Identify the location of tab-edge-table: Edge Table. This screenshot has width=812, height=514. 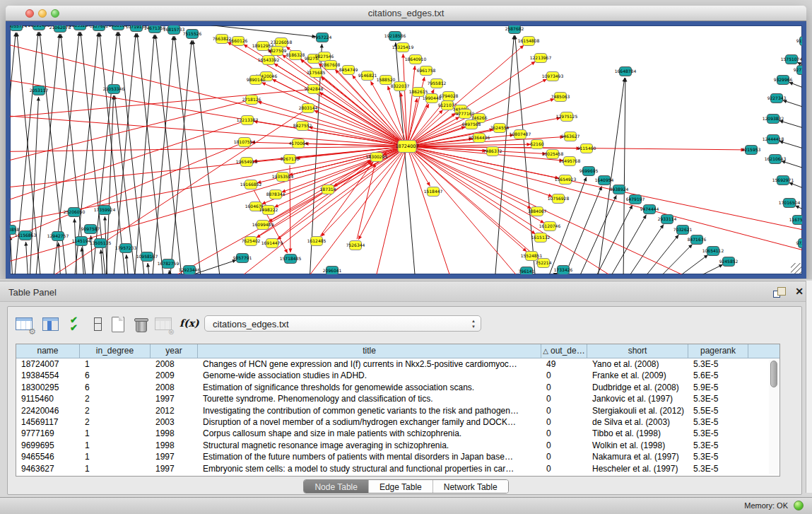
(400, 486).